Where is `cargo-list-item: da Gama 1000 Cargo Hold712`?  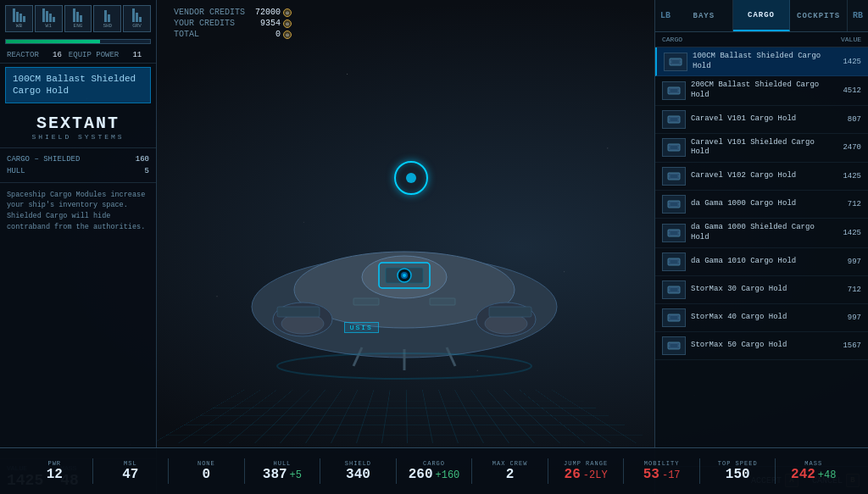 cargo-list-item: da Gama 1000 Cargo Hold712 is located at coordinates (761, 205).